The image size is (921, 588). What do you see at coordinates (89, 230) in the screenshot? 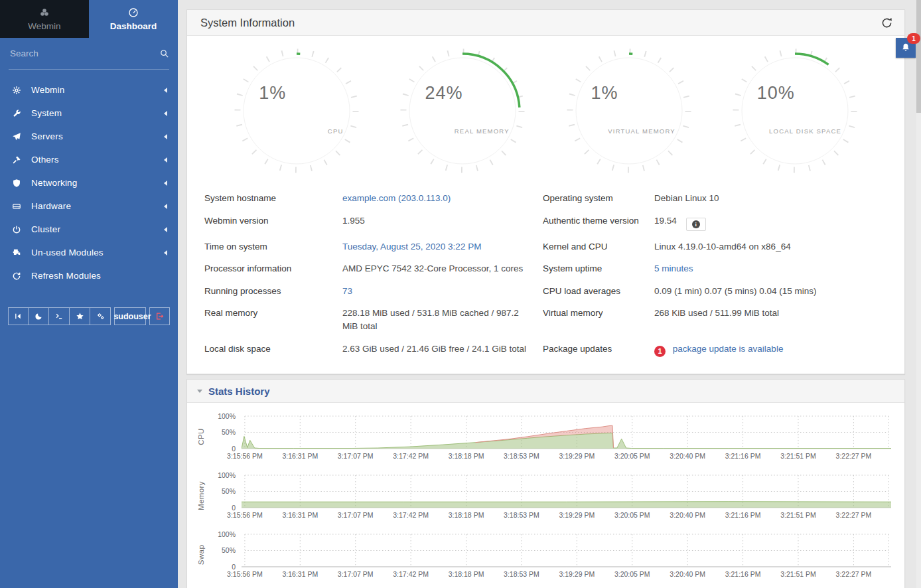
I see `sidebar-item-cluster: Cluster` at bounding box center [89, 230].